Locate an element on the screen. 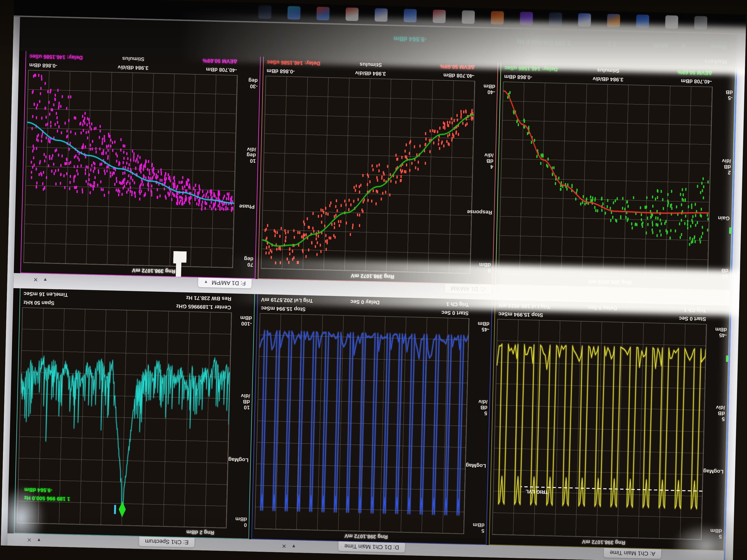  visual-studio-icon is located at coordinates (526, 19).